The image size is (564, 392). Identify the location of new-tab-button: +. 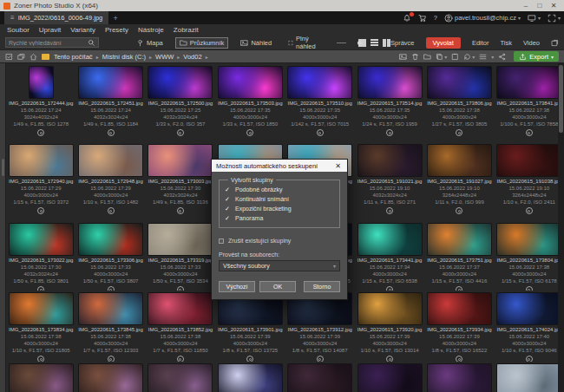
(115, 17).